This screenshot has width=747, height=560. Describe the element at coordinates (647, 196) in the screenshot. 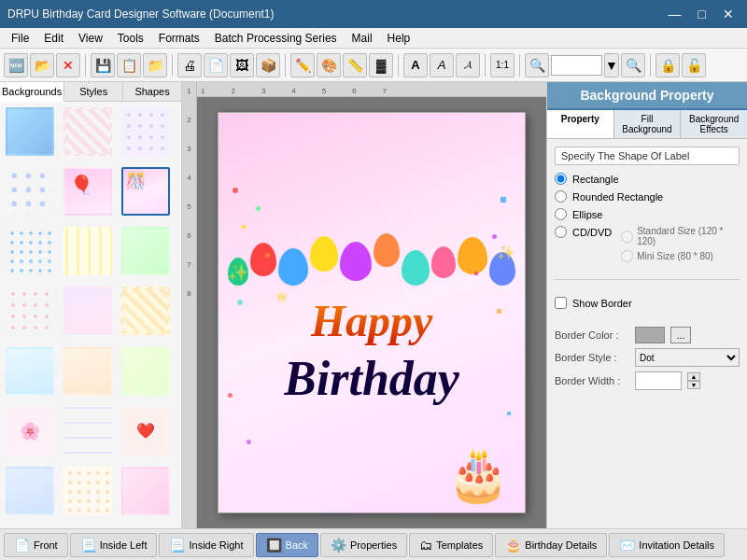

I see `radio-rounded-rect-row: Rounded Rectangle` at that location.